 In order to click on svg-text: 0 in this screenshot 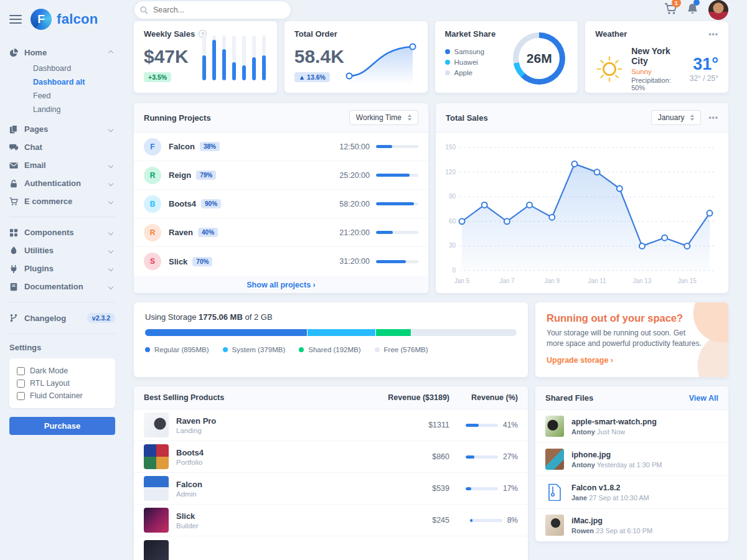, I will do `click(454, 270)`.